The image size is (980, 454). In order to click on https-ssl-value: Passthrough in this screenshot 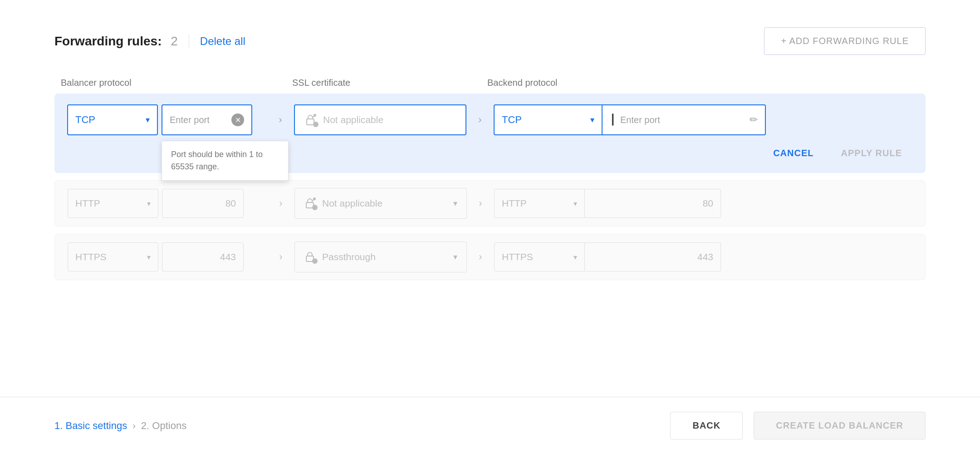, I will do `click(385, 257)`.